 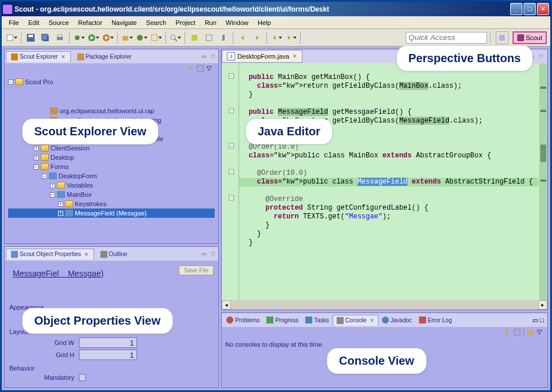 What do you see at coordinates (446, 38) in the screenshot?
I see `quick-access-input` at bounding box center [446, 38].